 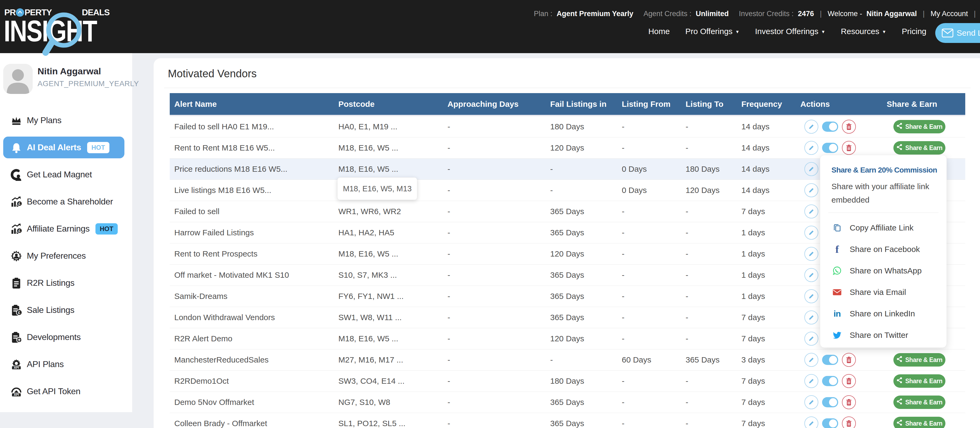 What do you see at coordinates (388, 275) in the screenshot?
I see `postcode-cell: S10, S7, MK3 ...` at bounding box center [388, 275].